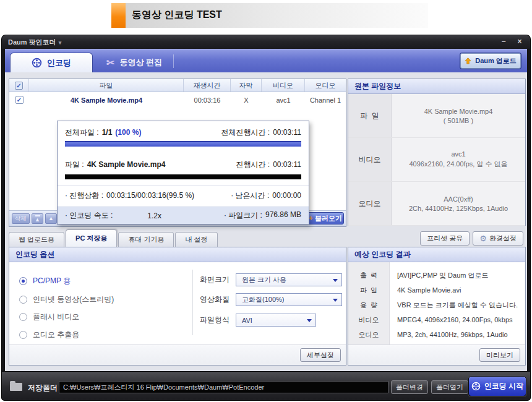  What do you see at coordinates (320, 355) in the screenshot?
I see `detail-settings-button: 세부설정` at bounding box center [320, 355].